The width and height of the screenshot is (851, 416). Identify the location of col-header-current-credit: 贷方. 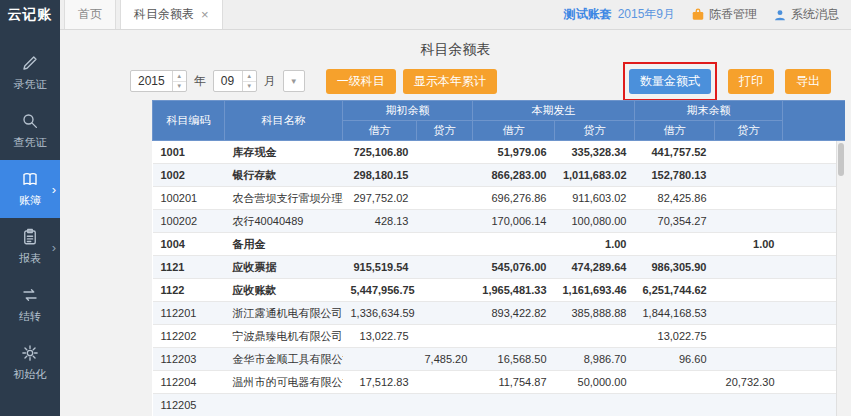
(595, 131).